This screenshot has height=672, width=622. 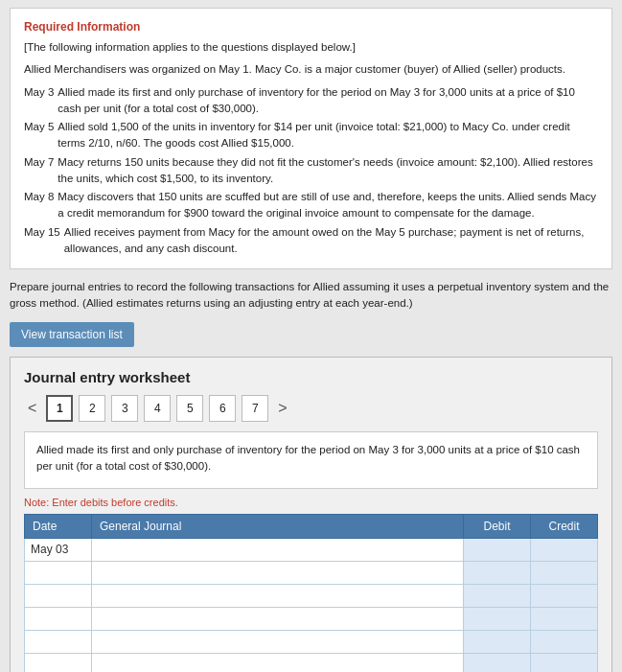 I want to click on may-list-item: May 7Macy returns 150 units because they…, so click(x=311, y=171).